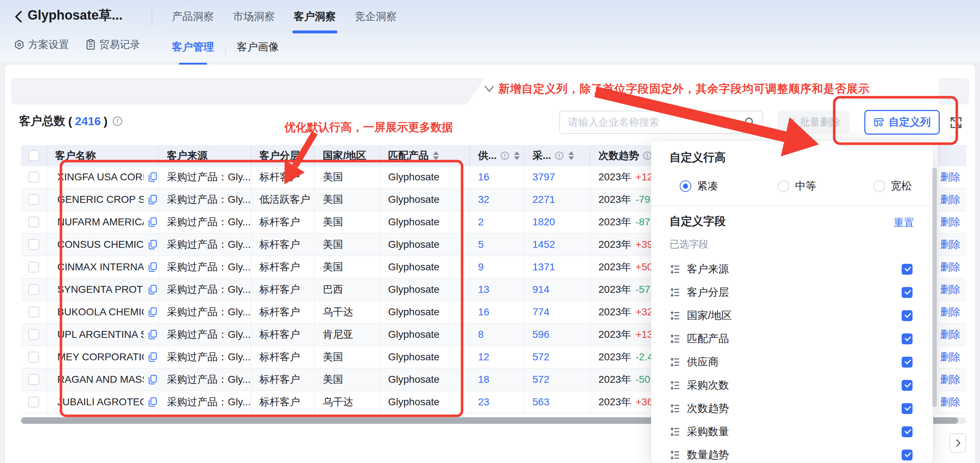 The width and height of the screenshot is (980, 463). I want to click on suppliers-count-link: 8, so click(481, 334).